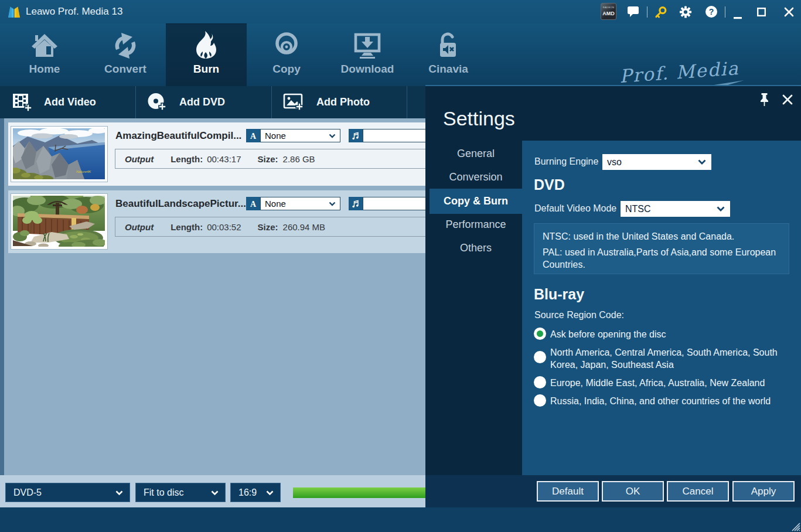 The image size is (801, 532). I want to click on close-icon, so click(789, 12).